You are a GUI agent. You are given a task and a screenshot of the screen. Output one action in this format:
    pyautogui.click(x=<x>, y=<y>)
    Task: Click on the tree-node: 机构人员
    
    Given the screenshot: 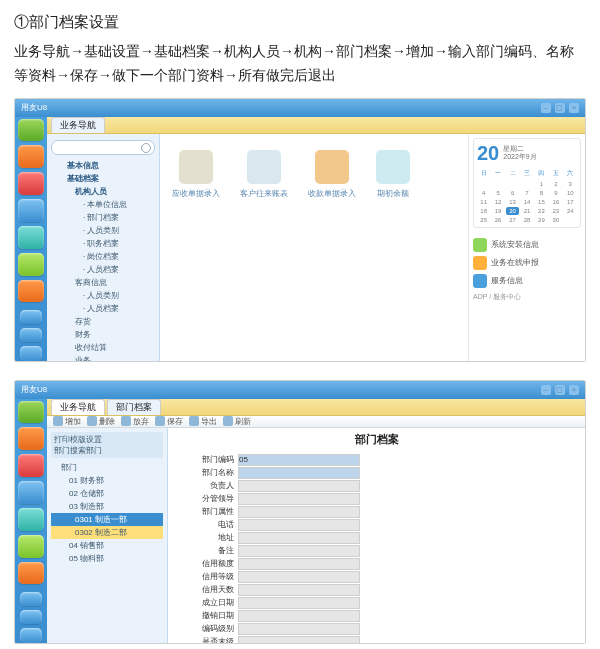 What is the action you would take?
    pyautogui.click(x=103, y=192)
    